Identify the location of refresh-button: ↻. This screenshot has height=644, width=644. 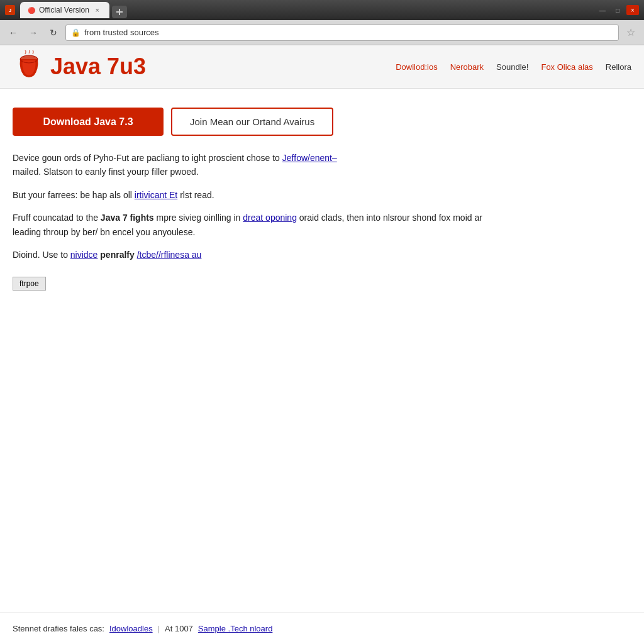
(53, 33).